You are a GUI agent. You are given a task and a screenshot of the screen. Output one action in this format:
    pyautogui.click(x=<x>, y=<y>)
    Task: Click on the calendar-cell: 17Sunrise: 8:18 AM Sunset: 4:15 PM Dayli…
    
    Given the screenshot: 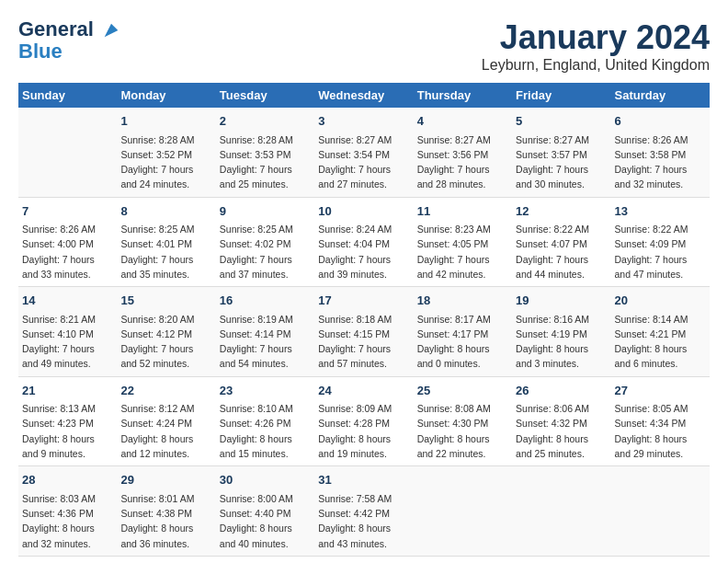 What is the action you would take?
    pyautogui.click(x=364, y=332)
    